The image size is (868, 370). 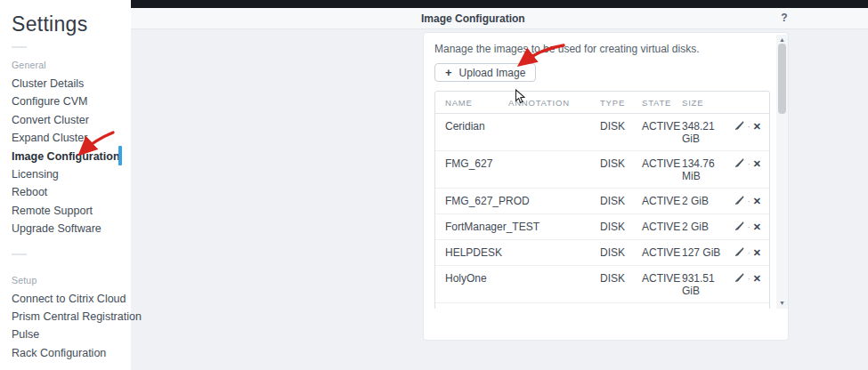 I want to click on sidebar-item-upgrade-software: Upgrade Software, so click(x=66, y=229).